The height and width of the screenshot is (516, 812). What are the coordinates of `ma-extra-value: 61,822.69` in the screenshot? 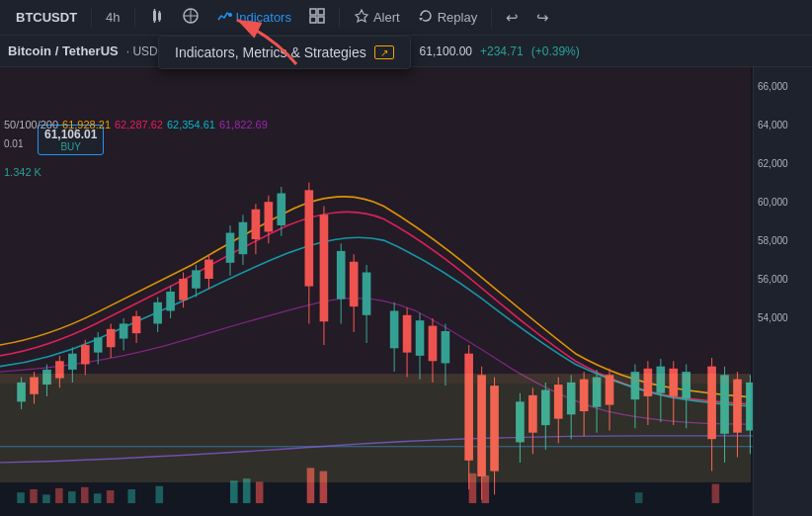 It's located at (243, 126).